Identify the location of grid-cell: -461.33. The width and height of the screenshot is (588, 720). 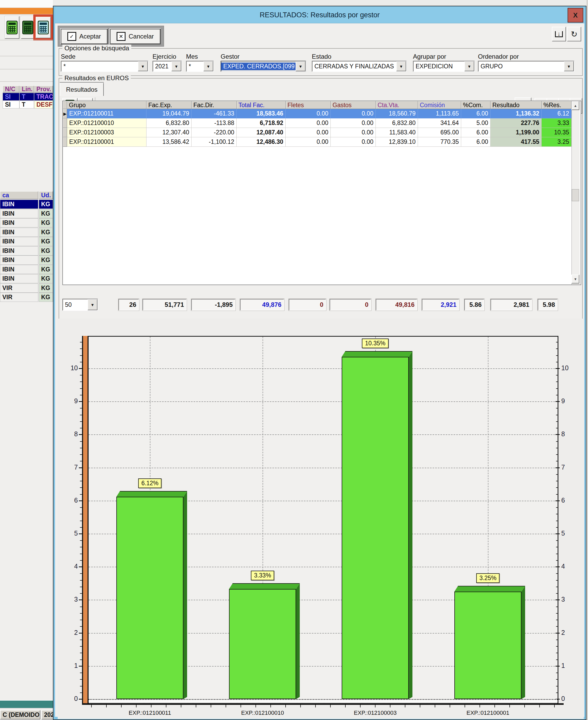
(214, 114).